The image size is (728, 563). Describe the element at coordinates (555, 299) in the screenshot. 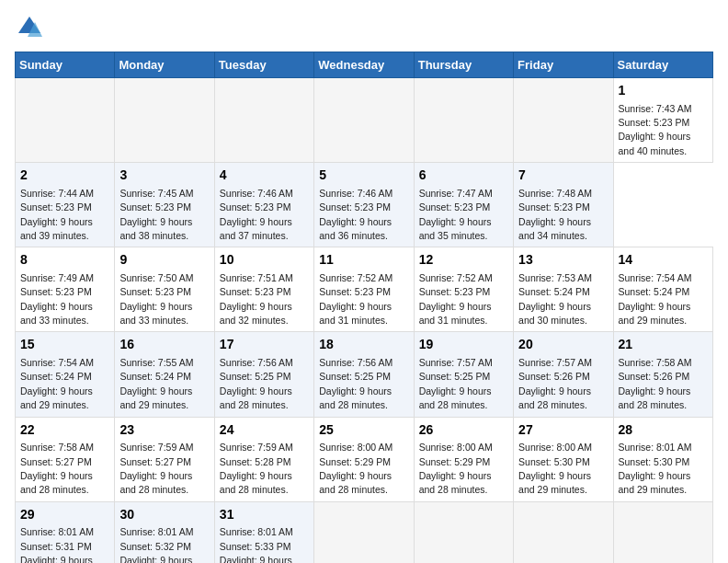

I see `day-info: Sunrise: 7:53 AMSunset: 5:24 PMDaylight:…` at that location.